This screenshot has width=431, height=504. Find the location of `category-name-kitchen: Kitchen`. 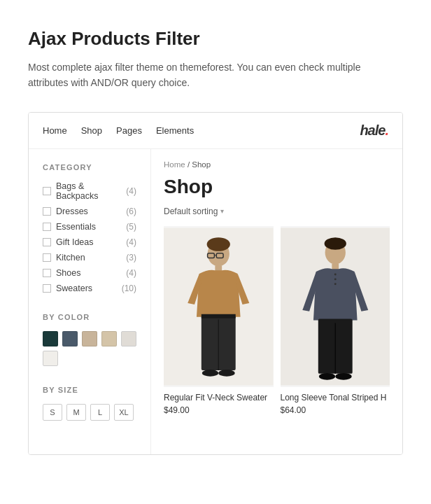

category-name-kitchen: Kitchen is located at coordinates (71, 258).